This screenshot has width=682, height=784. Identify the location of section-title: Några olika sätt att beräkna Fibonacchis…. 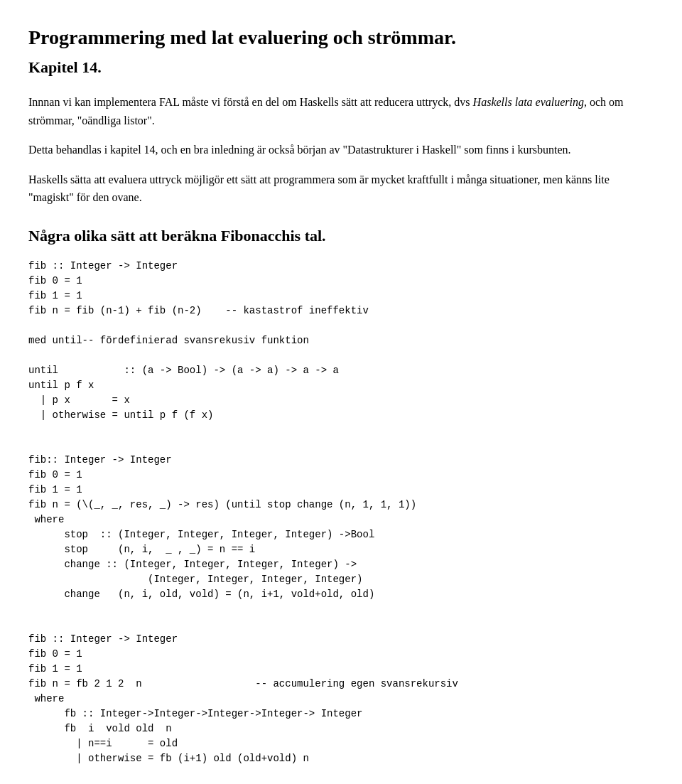
(341, 236).